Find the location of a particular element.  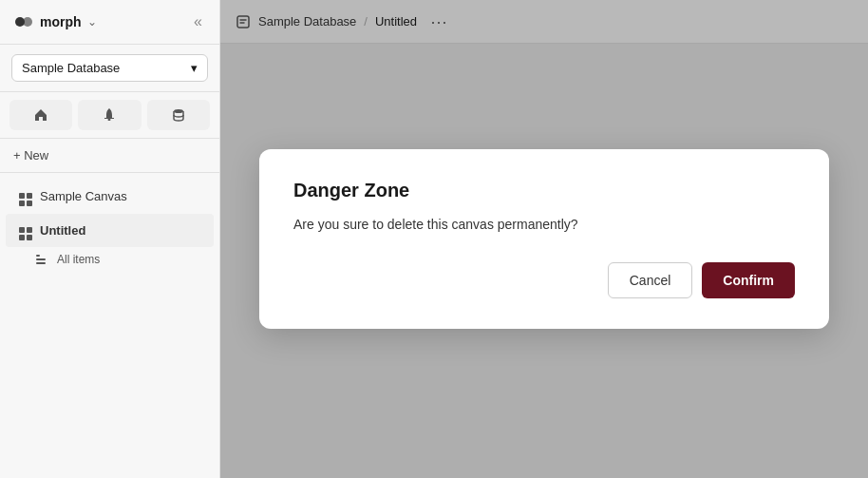

database-selector-chevron: ▾ is located at coordinates (194, 68).